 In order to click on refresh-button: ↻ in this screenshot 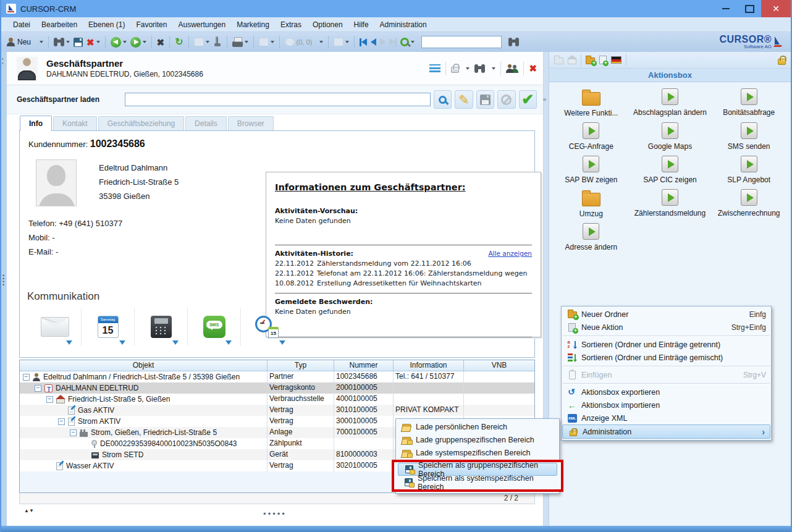, I will do `click(179, 42)`.